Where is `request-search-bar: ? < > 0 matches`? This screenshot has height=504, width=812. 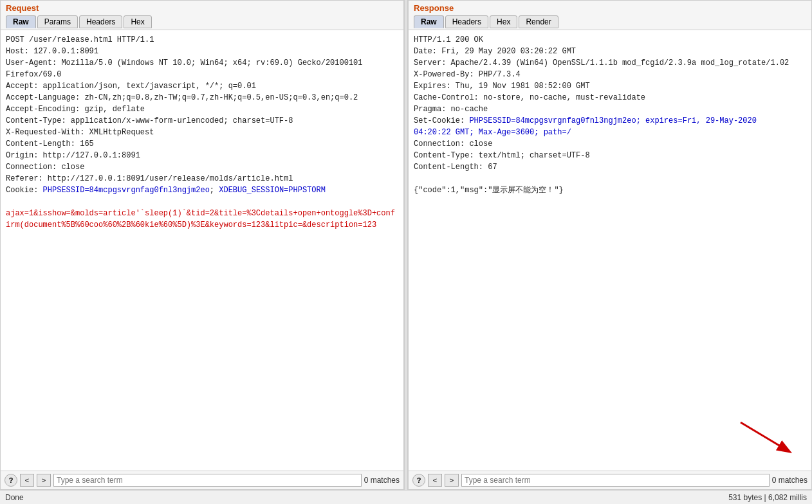
request-search-bar: ? < > 0 matches is located at coordinates (202, 480).